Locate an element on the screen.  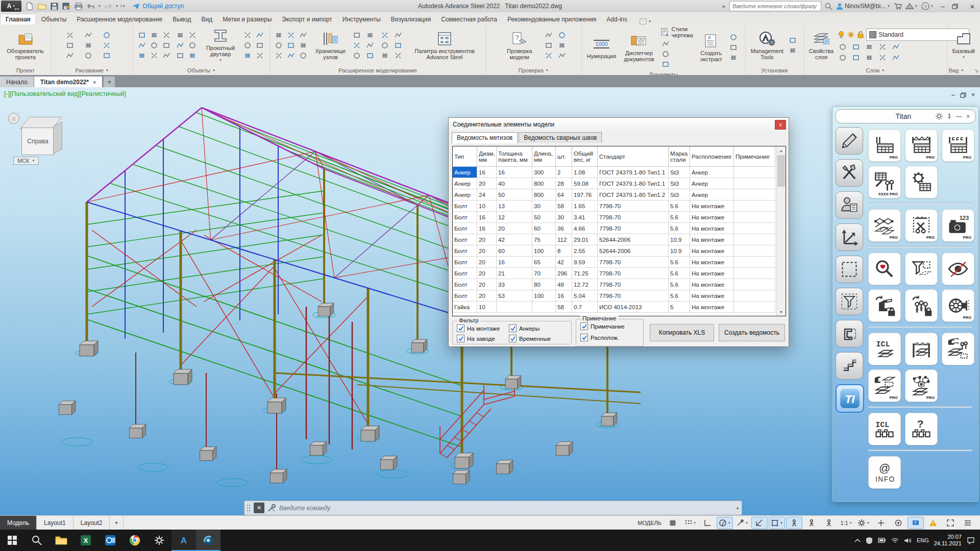
layer-thaw-tool-icon is located at coordinates (869, 58).